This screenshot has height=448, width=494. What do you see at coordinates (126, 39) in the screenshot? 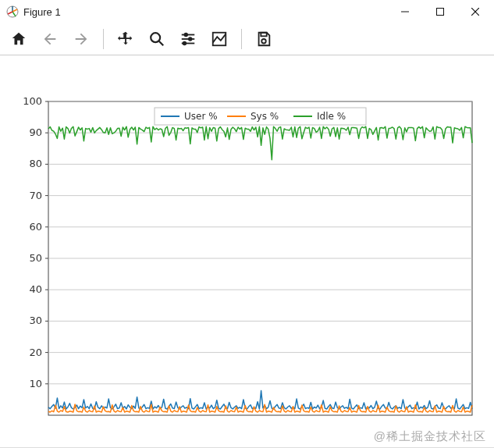
I see `pan-button` at bounding box center [126, 39].